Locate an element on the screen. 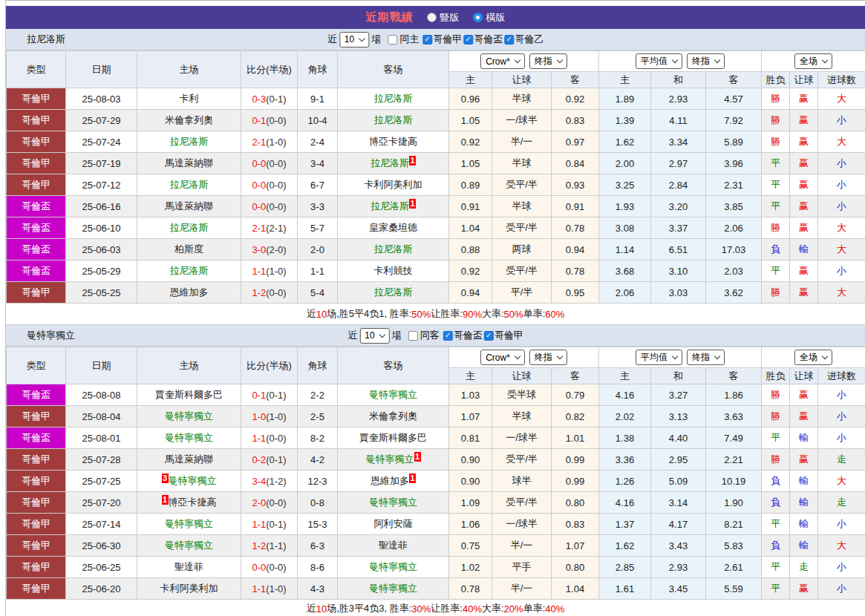 Image resolution: width=865 pixels, height=616 pixels. result-goals: 小 is located at coordinates (842, 163).